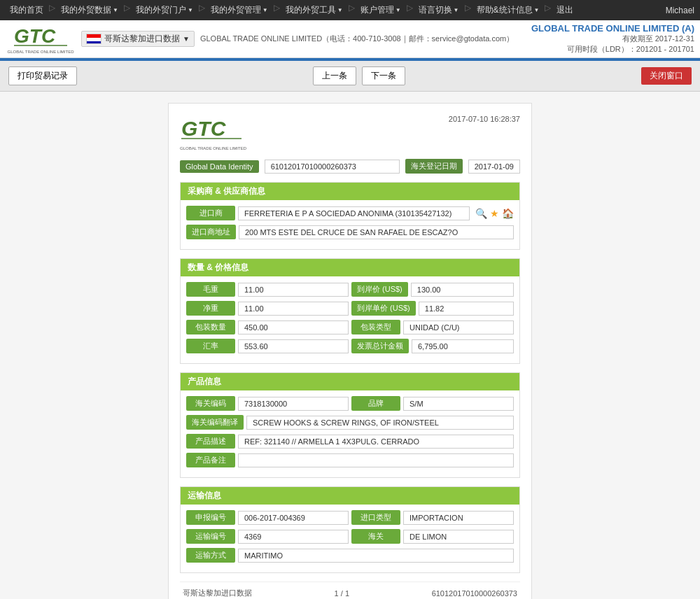 This screenshot has width=700, height=599. I want to click on product-desc-label: 产品描述, so click(211, 441).